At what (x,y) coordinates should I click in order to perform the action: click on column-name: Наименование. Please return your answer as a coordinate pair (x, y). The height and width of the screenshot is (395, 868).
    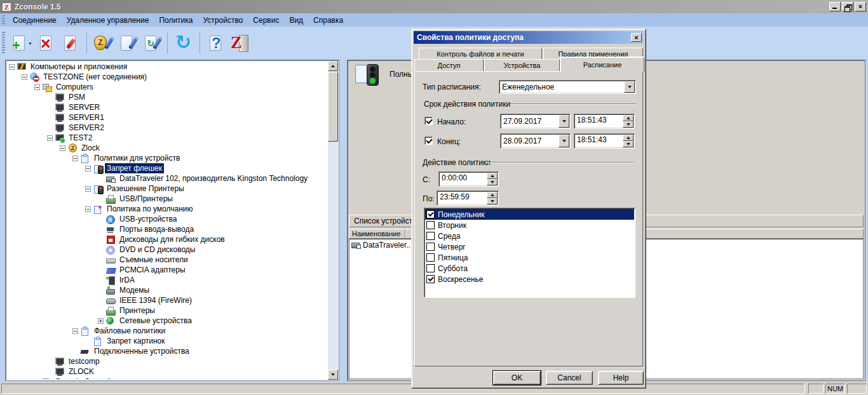
    Looking at the image, I should click on (377, 234).